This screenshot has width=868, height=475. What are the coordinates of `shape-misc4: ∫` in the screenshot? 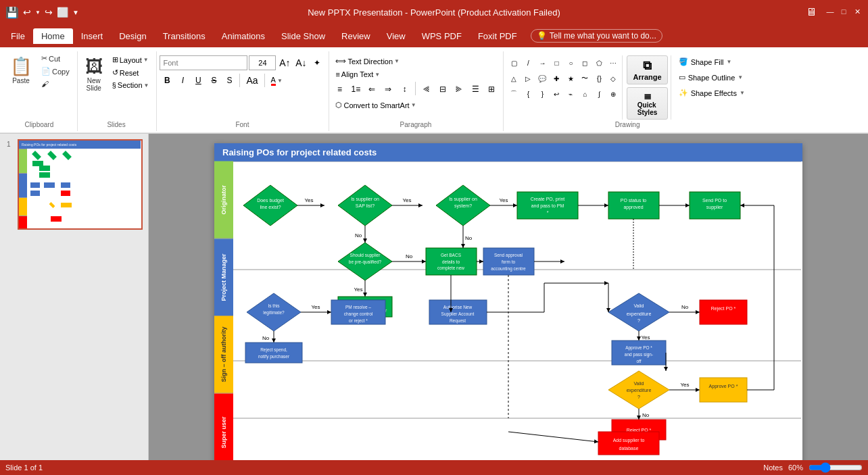 It's located at (599, 94).